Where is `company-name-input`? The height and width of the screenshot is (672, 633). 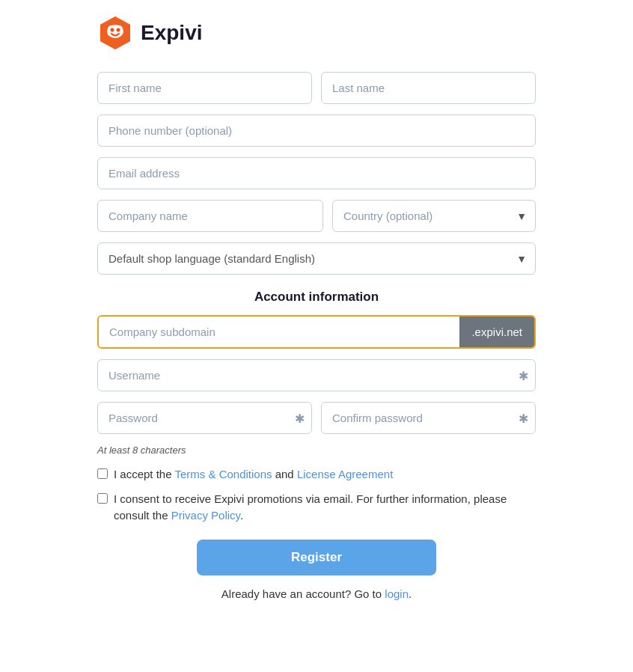
company-name-input is located at coordinates (210, 216).